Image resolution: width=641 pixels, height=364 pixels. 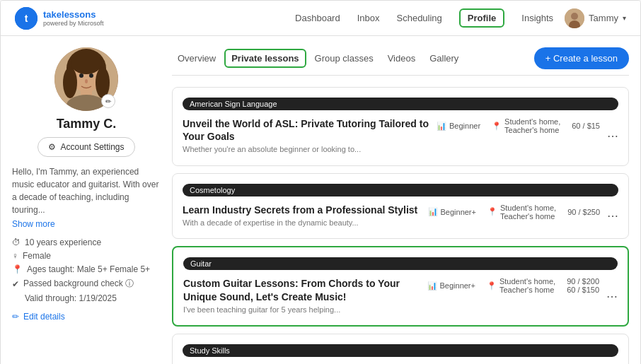 I want to click on location-icon-asl: 📍, so click(x=497, y=126).